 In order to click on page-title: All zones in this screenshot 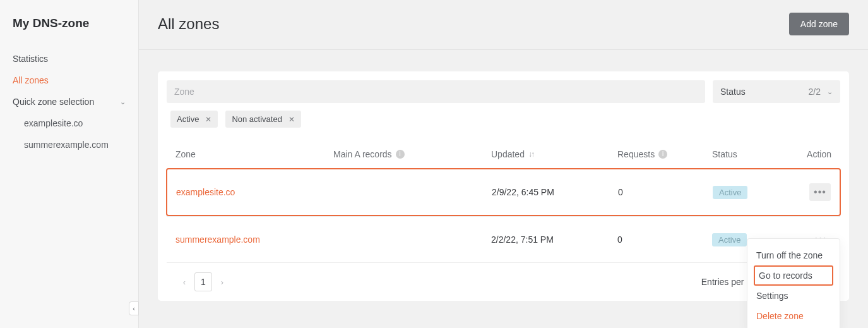, I will do `click(188, 24)`.